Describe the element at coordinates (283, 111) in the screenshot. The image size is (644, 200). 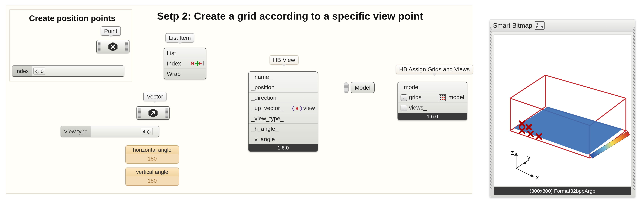
I see `hb-view-component: _name_ _position _direction _up_vector_ …` at that location.